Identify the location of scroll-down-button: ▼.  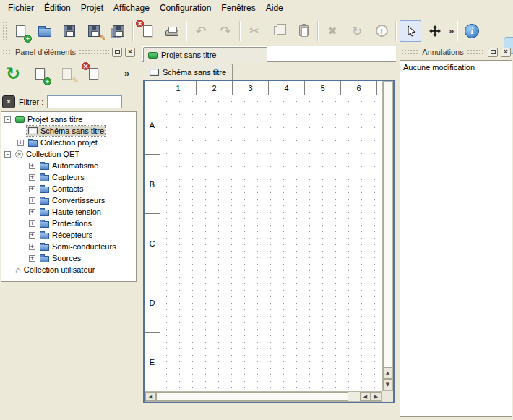
(387, 385).